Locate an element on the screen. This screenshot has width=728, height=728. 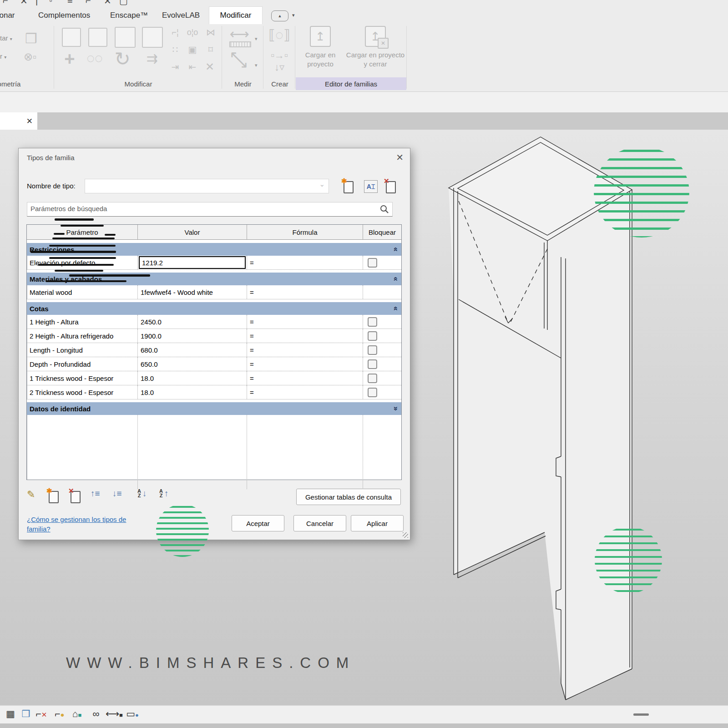
split-with-gap-icon is located at coordinates (152, 37).